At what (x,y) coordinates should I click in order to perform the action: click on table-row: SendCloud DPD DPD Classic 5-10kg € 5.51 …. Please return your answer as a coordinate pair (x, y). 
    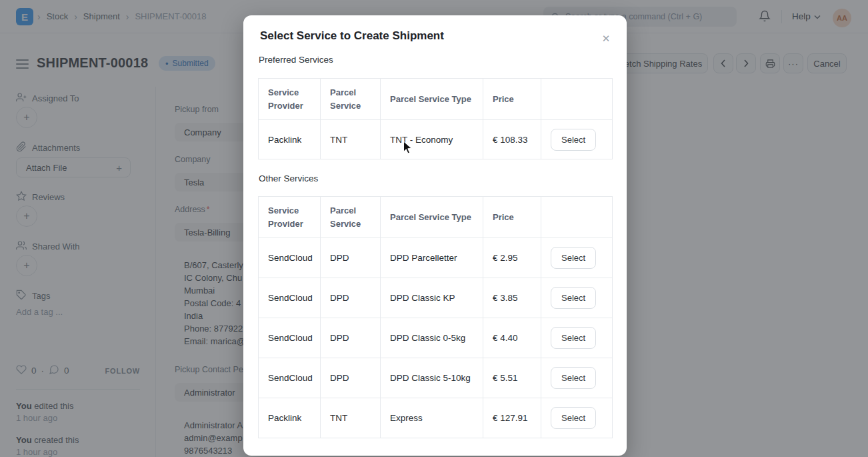
    Looking at the image, I should click on (436, 378).